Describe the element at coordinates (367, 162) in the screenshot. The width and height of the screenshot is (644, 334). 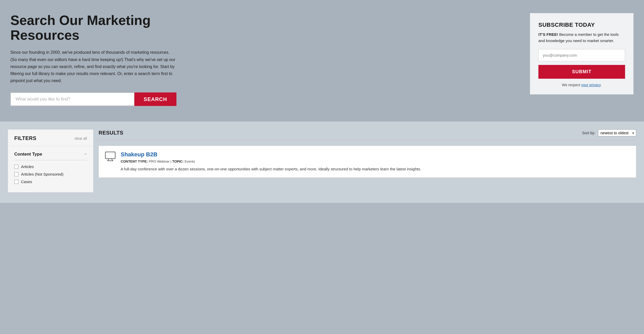
I see `result-item: Shakeup B2B CONTENT TYPE: PRO Webinar | …` at that location.